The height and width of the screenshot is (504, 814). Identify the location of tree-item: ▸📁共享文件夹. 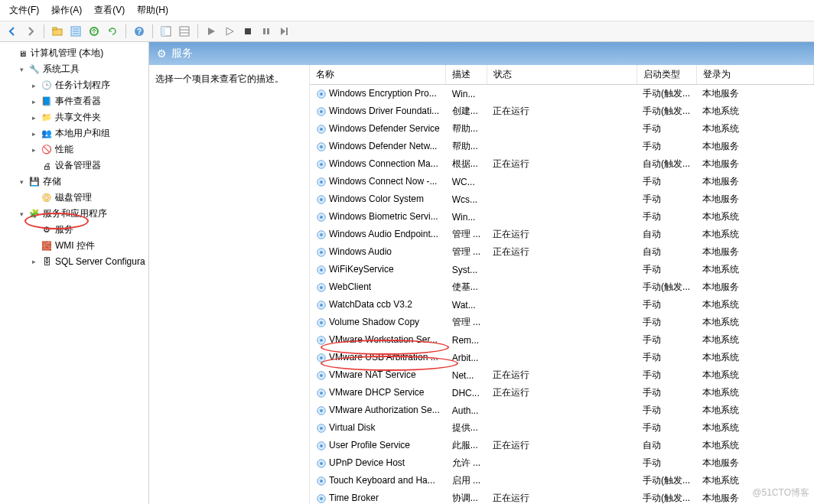
(74, 118).